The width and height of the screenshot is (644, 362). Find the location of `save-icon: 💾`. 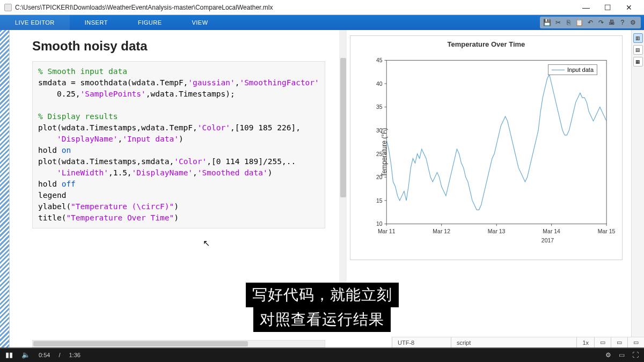

save-icon: 💾 is located at coordinates (547, 23).